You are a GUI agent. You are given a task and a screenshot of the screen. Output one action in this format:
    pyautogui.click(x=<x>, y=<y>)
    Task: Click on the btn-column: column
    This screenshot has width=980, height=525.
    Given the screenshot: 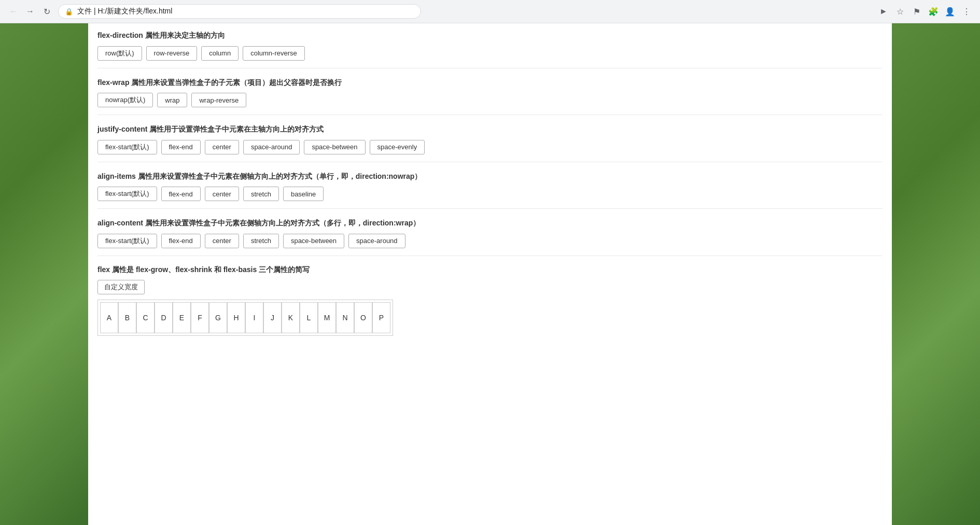 What is the action you would take?
    pyautogui.click(x=220, y=53)
    